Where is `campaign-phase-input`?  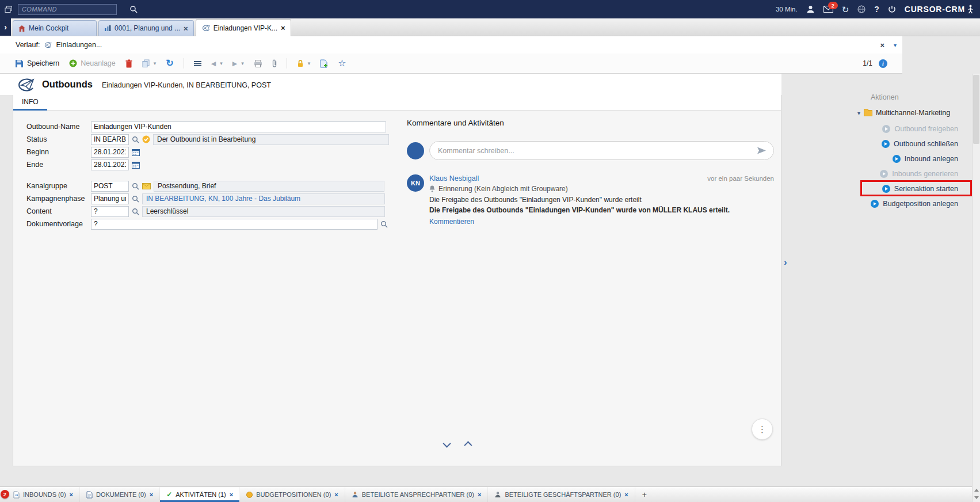
campaign-phase-input is located at coordinates (110, 199).